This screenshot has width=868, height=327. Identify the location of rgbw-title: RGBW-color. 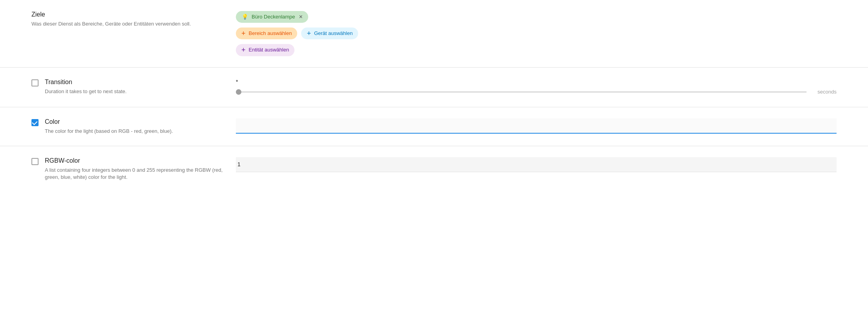
(140, 161).